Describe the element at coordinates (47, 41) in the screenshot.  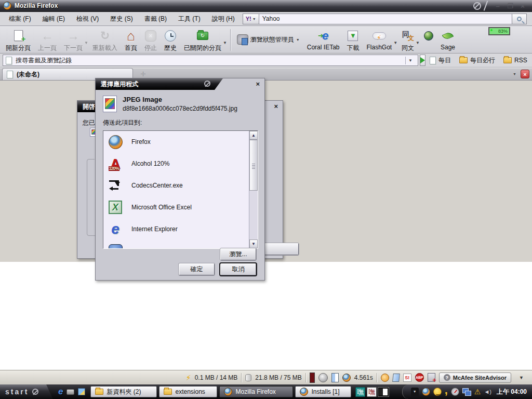
I see `back-button: ← 上一頁` at that location.